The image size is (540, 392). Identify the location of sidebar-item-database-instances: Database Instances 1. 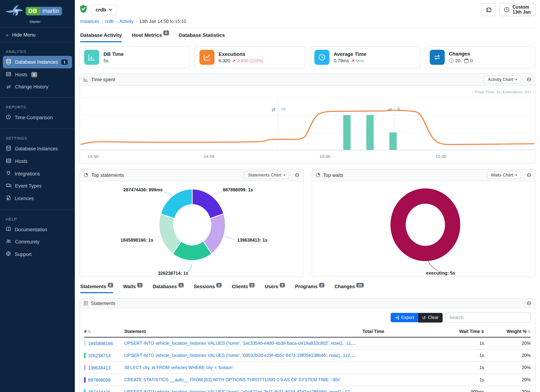
(37, 62).